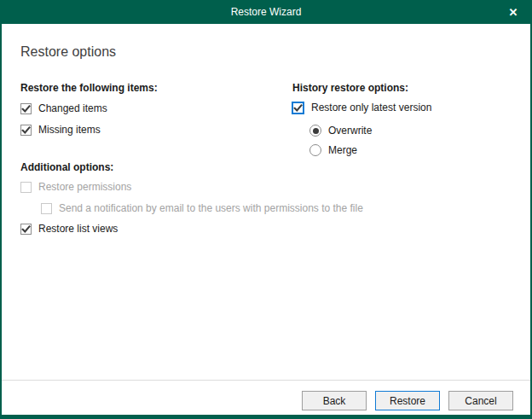 The height and width of the screenshot is (419, 532). Describe the element at coordinates (89, 88) in the screenshot. I see `section-label-following-items: Restore the following items:` at that location.